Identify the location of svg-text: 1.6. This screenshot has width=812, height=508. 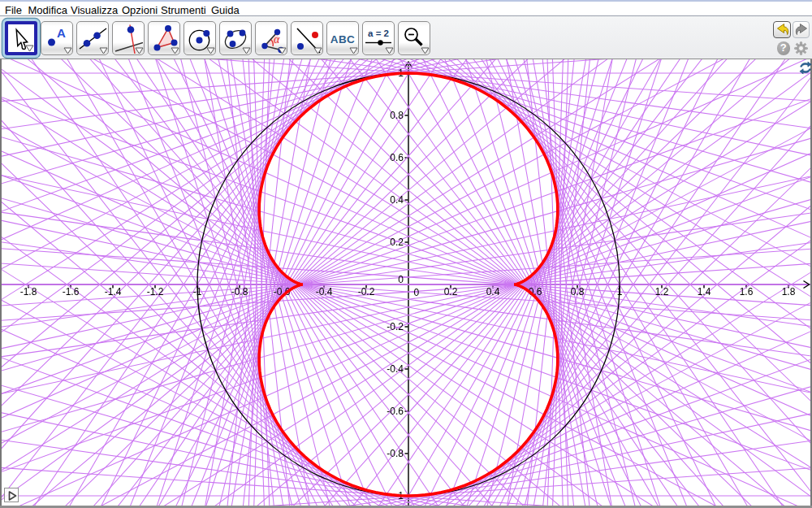
(747, 292).